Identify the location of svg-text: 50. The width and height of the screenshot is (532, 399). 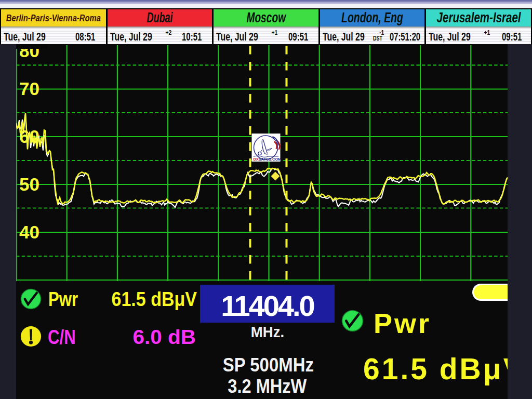
(29, 184).